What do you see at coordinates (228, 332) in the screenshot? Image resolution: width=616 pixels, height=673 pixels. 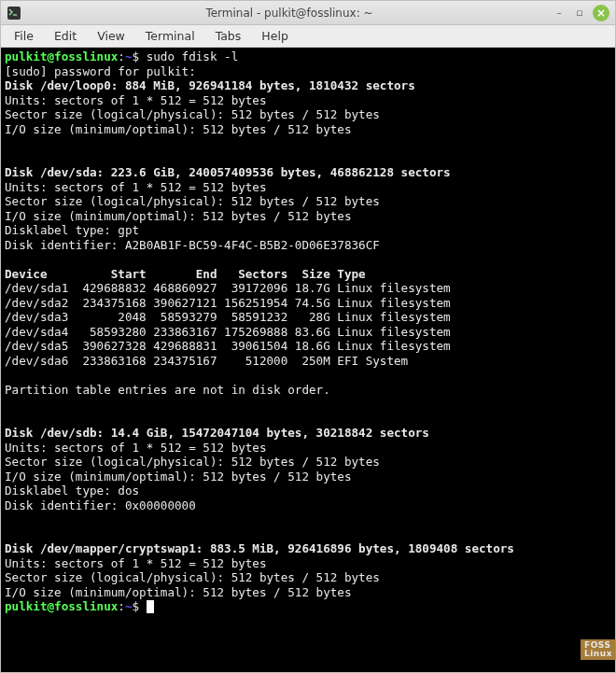 I see `partition-row: /dev/sda4 58593280 233863167 175269888 8…` at bounding box center [228, 332].